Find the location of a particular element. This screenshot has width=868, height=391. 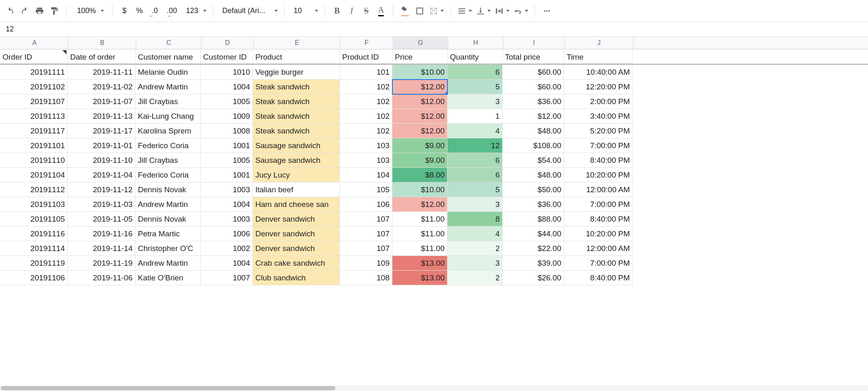

cell: 20191113 is located at coordinates (34, 116).